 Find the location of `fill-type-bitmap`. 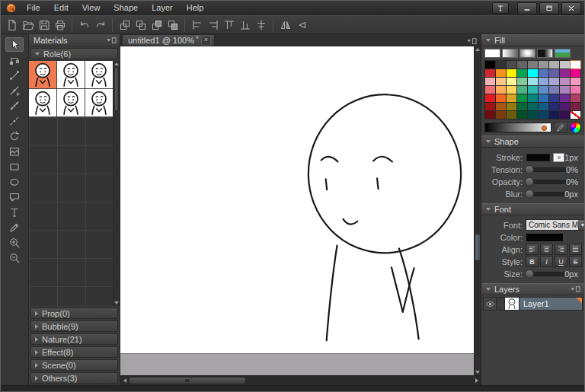

fill-type-bitmap is located at coordinates (562, 53).